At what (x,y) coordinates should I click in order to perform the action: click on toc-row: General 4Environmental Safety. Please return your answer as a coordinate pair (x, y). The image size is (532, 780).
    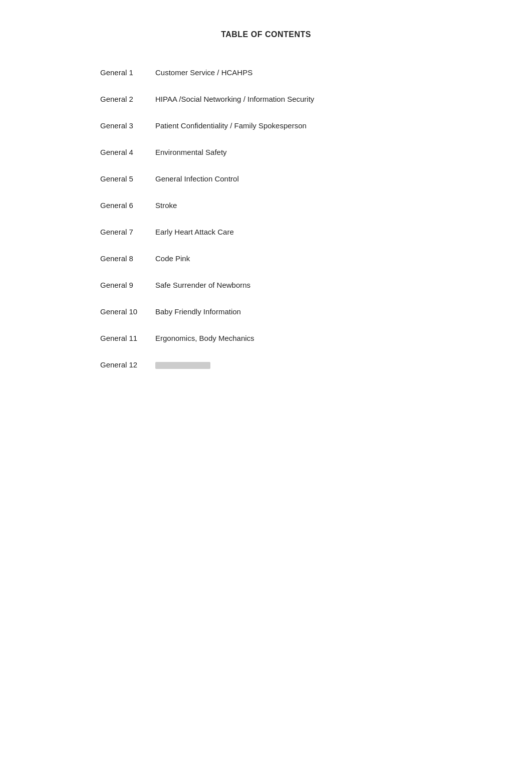
    Looking at the image, I should click on (266, 152).